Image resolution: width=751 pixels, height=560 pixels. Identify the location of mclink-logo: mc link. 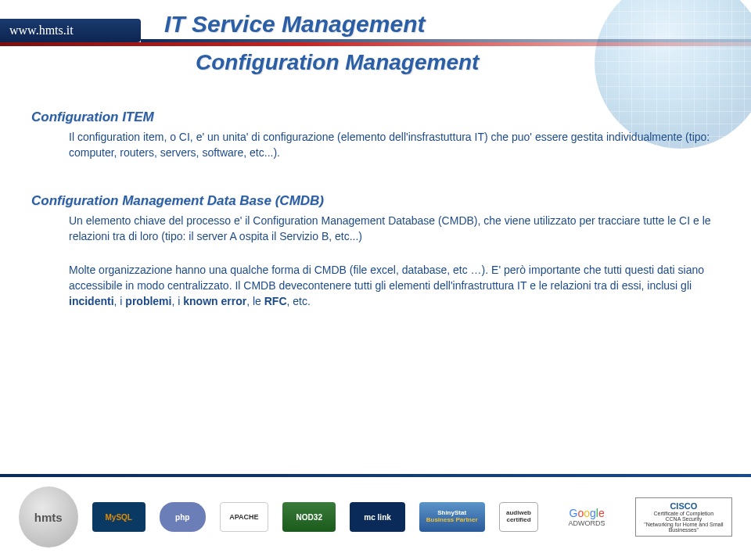
(377, 517).